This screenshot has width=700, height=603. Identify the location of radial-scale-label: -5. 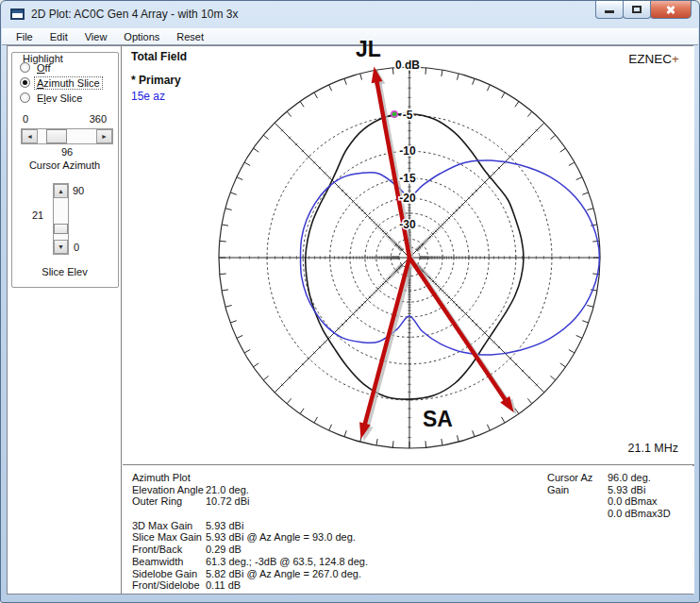
(408, 115).